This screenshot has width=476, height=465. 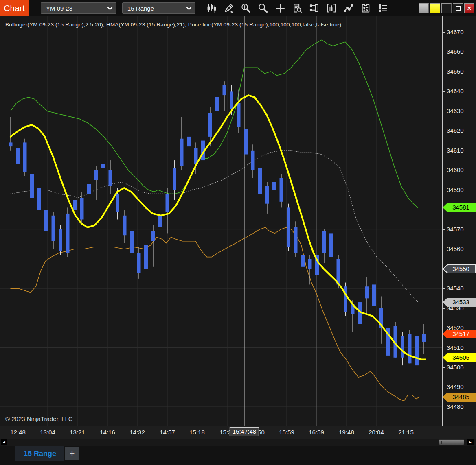 What do you see at coordinates (238, 442) in the screenshot?
I see `horizontal-scrollbar: ◄ ►` at bounding box center [238, 442].